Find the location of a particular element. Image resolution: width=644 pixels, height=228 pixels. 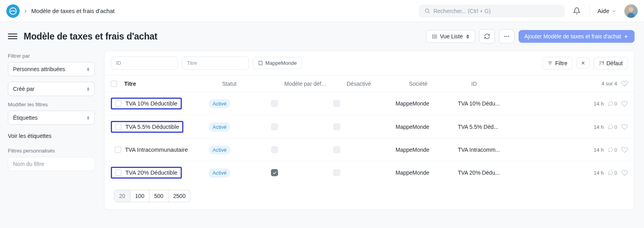

help-button: Aide is located at coordinates (607, 11).